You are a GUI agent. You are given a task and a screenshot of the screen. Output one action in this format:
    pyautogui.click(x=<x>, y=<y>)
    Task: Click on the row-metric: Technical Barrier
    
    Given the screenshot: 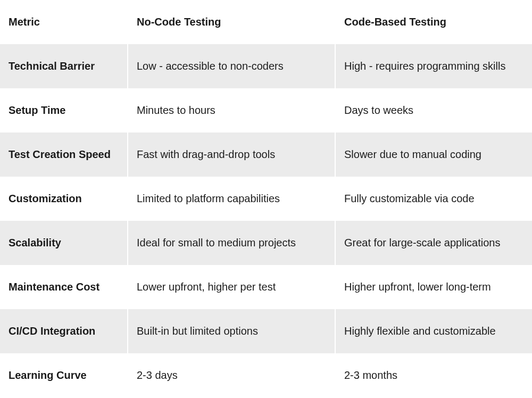 What is the action you would take?
    pyautogui.click(x=64, y=66)
    